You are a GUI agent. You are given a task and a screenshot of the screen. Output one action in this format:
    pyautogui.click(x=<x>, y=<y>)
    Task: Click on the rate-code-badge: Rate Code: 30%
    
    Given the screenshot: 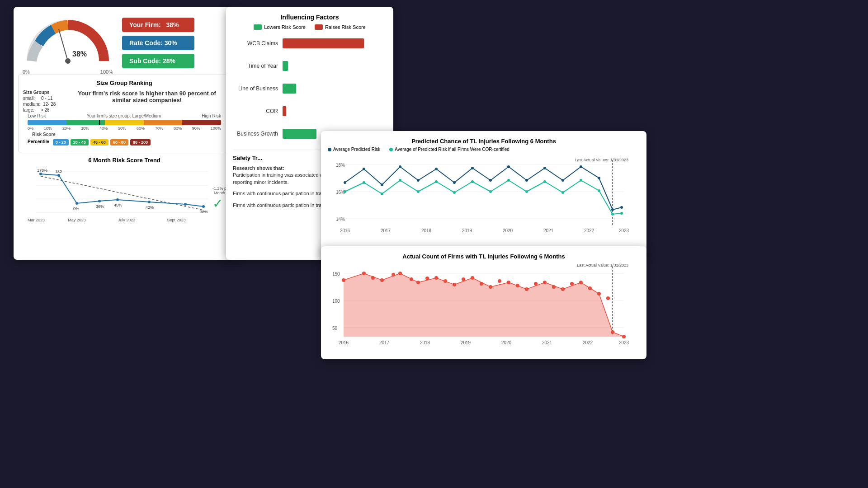 What is the action you would take?
    pyautogui.click(x=158, y=43)
    